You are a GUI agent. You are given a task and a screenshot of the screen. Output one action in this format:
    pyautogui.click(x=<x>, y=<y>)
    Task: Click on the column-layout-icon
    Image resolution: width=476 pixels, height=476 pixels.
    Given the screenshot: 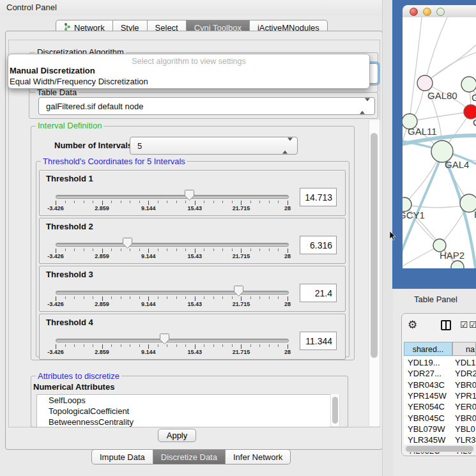 What is the action you would take?
    pyautogui.click(x=446, y=325)
    